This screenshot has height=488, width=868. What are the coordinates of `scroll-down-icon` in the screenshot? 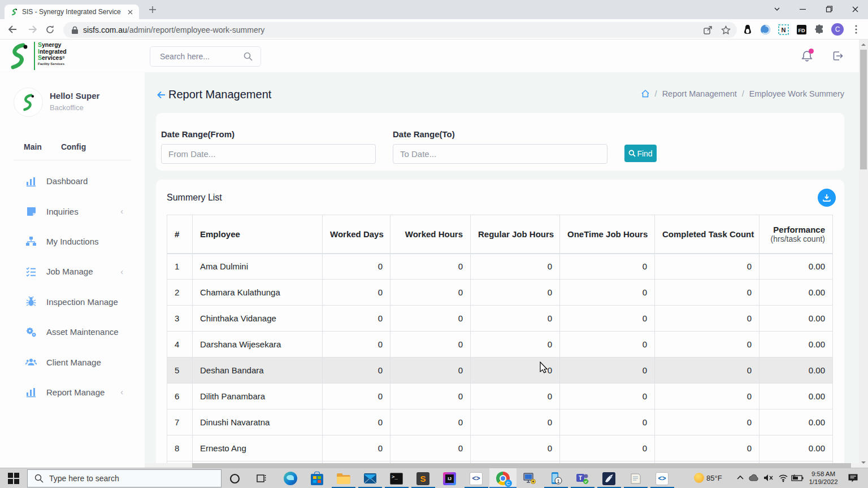 It's located at (863, 463).